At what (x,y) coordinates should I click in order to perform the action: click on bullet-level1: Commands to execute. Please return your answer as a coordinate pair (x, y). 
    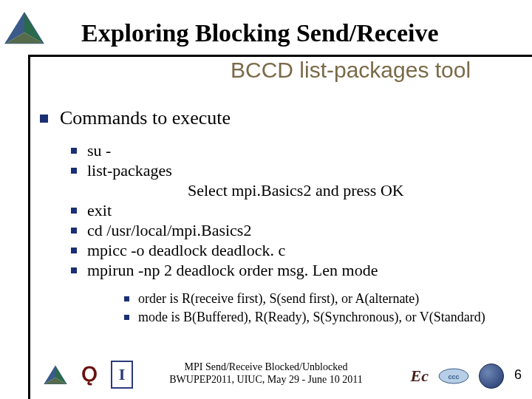
    Looking at the image, I should click on (279, 118).